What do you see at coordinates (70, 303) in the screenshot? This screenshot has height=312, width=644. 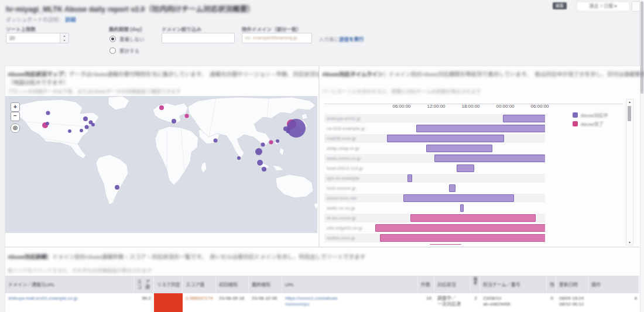 I see `table-cell: shibuya-mail-srv01.example.co.jp` at bounding box center [70, 303].